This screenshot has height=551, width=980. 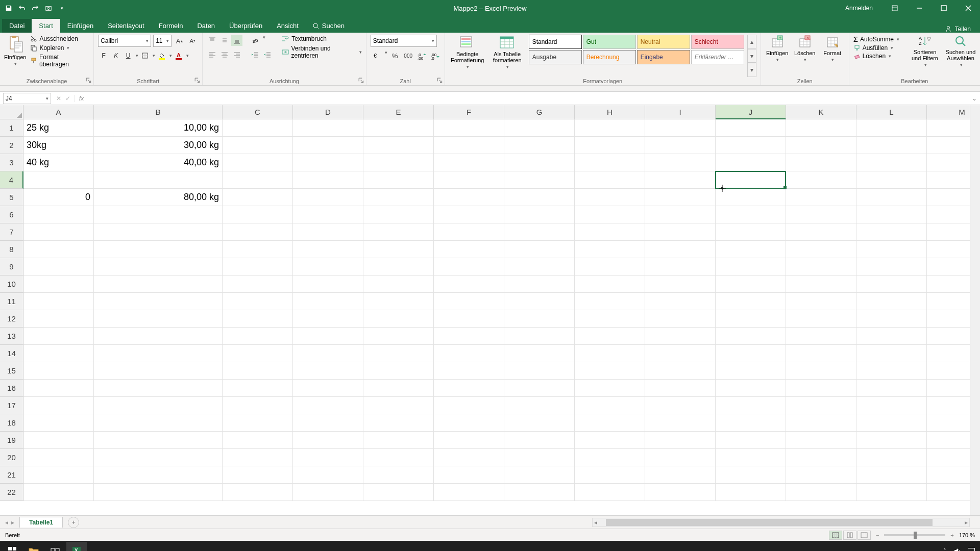 What do you see at coordinates (59, 128) in the screenshot?
I see `cell: 25 kg` at bounding box center [59, 128].